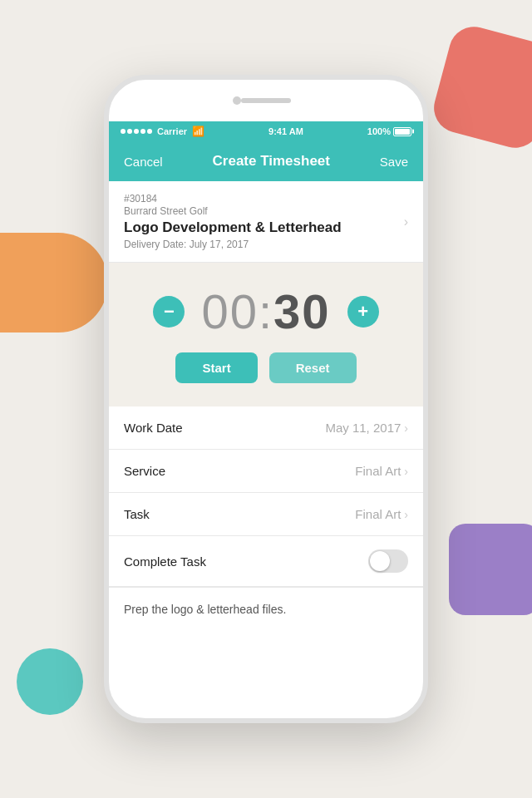  Describe the element at coordinates (266, 515) in the screenshot. I see `task-row: Task Final Art ›` at that location.